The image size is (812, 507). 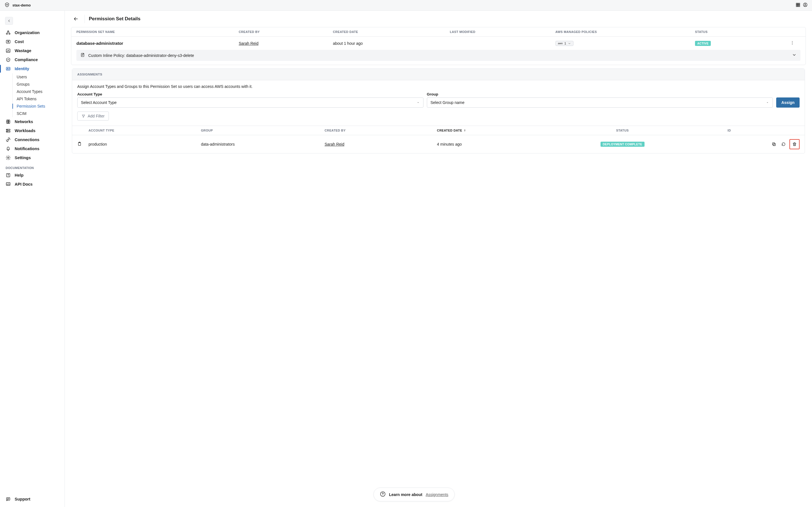 What do you see at coordinates (8, 33) in the screenshot?
I see `organization-icon` at bounding box center [8, 33].